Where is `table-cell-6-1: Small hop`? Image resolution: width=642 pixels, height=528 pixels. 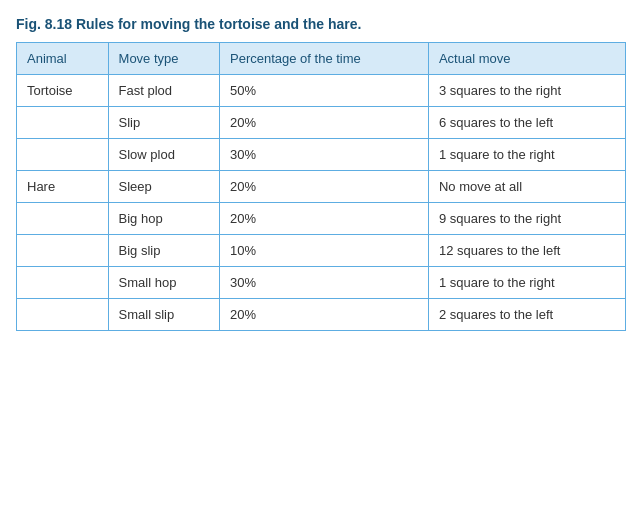
table-cell-6-1: Small hop is located at coordinates (164, 283).